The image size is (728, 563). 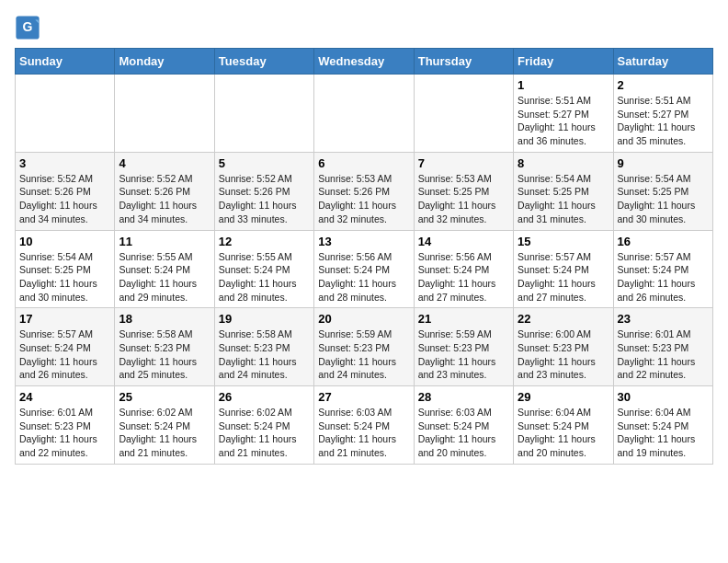 I want to click on day-number: 20, so click(x=364, y=318).